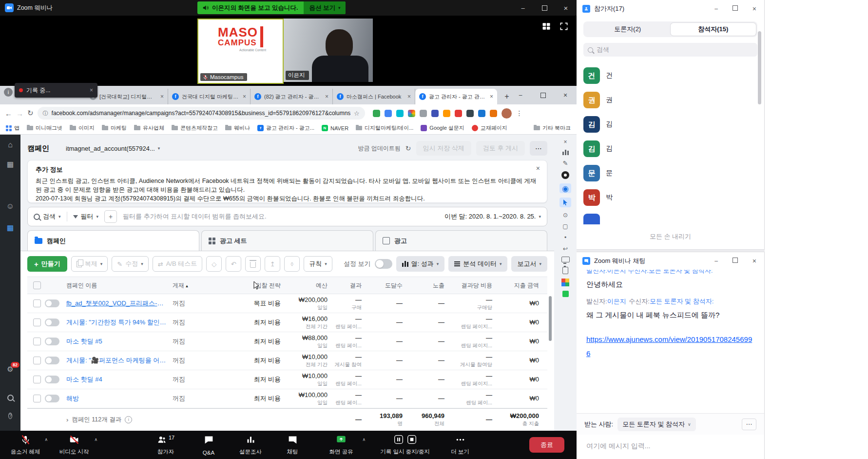 The height and width of the screenshot is (459, 868). I want to click on participant-row: 박 박, so click(671, 198).